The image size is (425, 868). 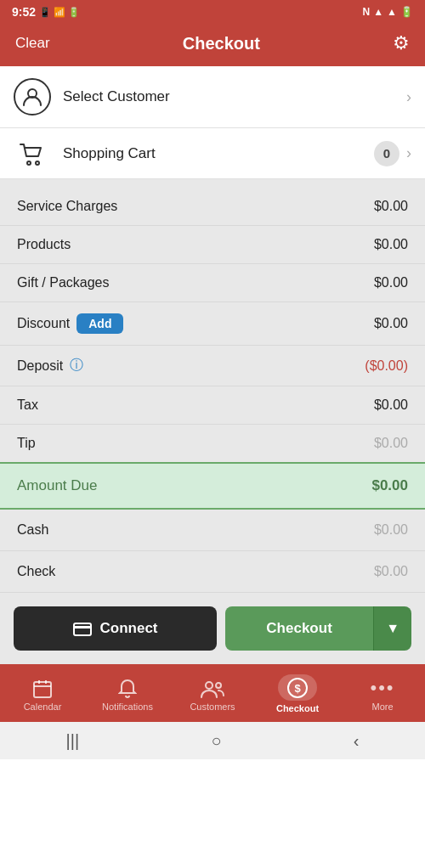 I want to click on system-navigation-bar: ||| ○ ‹, so click(x=212, y=741).